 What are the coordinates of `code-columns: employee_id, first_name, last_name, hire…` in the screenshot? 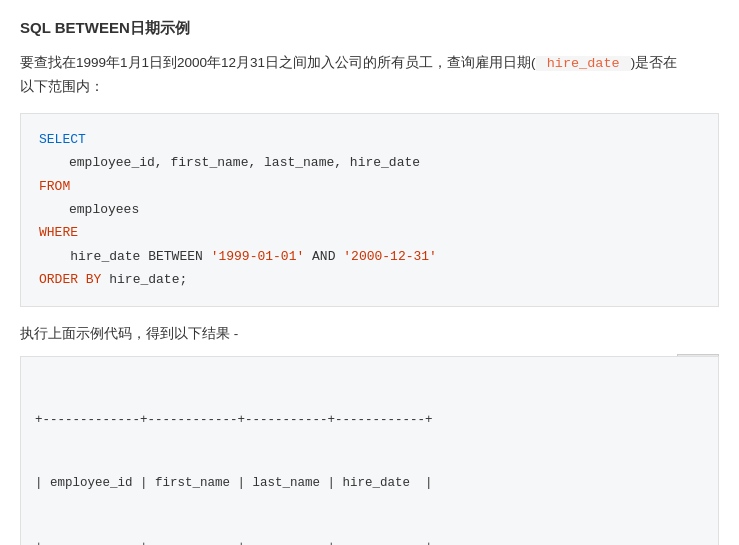 It's located at (370, 162).